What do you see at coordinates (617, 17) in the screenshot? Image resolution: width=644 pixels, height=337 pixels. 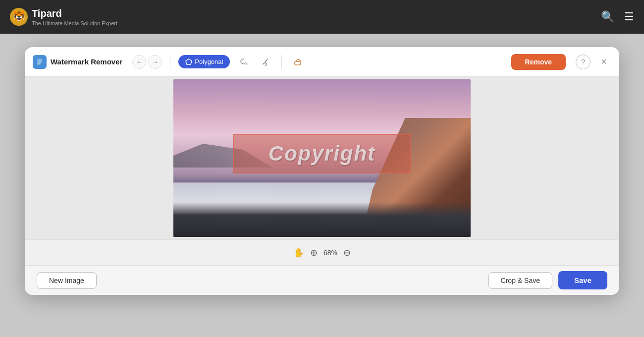 I see `top-bar-actions: 🔍 ☰` at bounding box center [617, 17].